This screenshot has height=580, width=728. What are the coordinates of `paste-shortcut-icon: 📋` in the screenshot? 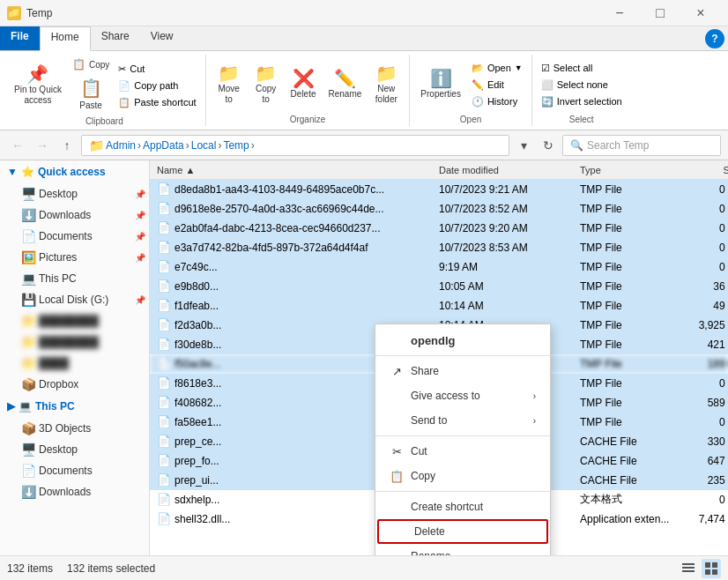 It's located at (124, 102).